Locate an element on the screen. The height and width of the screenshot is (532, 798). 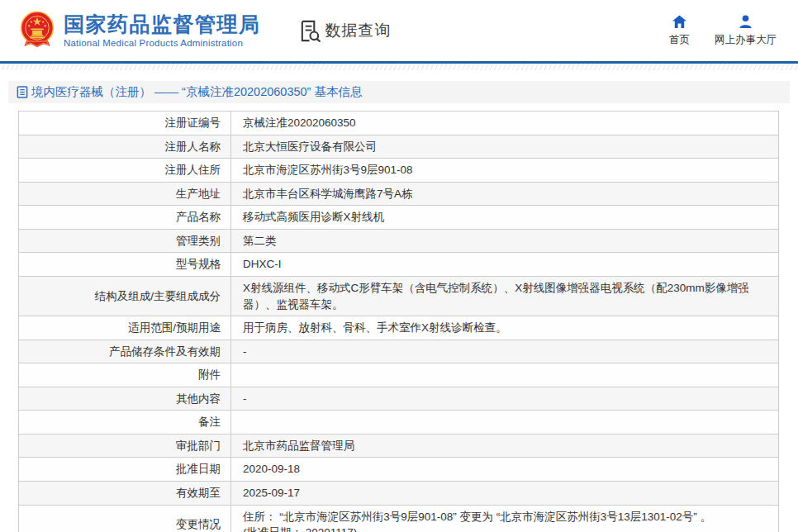
field-value: 2020-09-18 is located at coordinates (506, 469).